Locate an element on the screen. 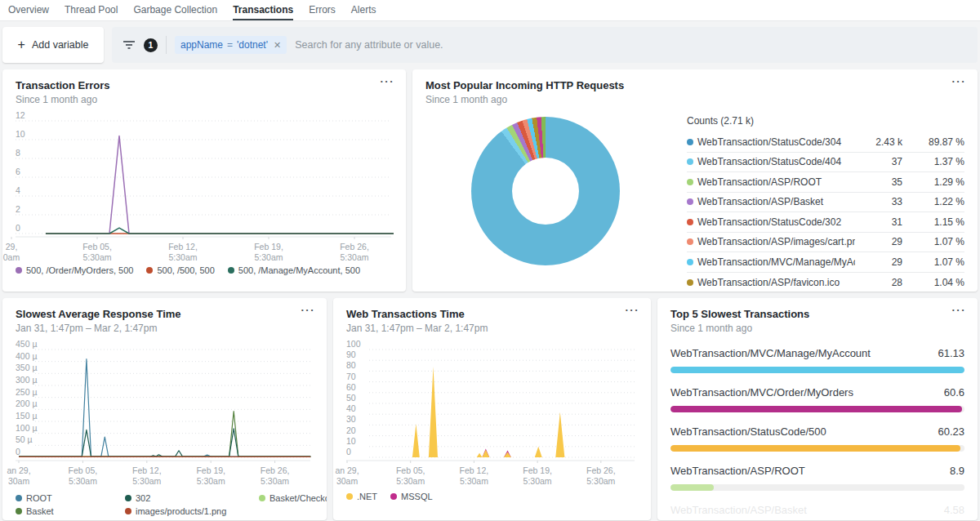  tab-garbage-collection: Garbage Collection is located at coordinates (175, 10).